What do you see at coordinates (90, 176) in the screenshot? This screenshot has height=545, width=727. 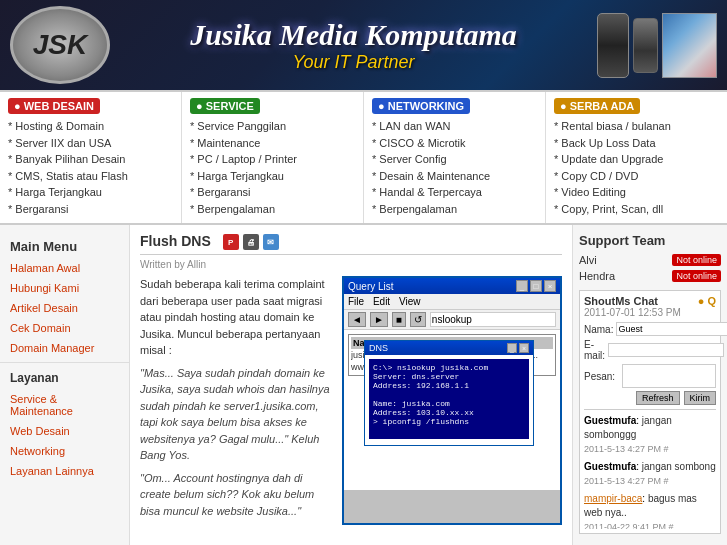 I see `nav-item: * CMS, Statis atau Flash` at bounding box center [90, 176].